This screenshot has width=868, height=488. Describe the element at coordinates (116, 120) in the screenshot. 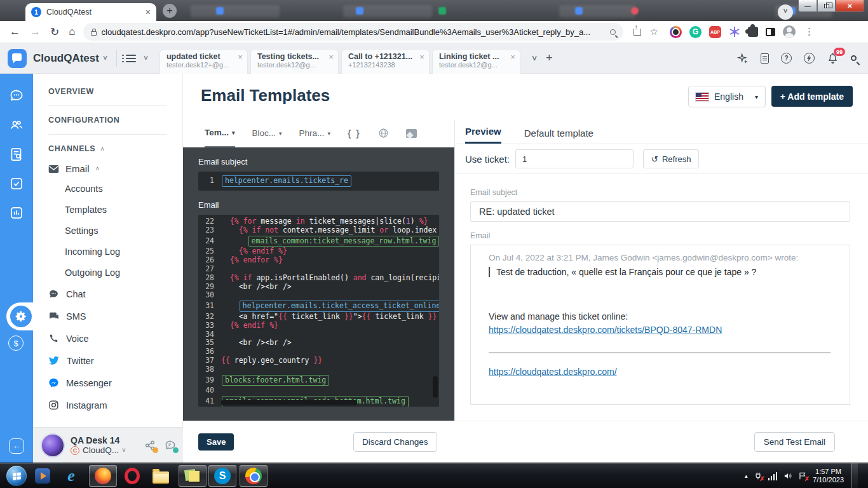

I see `sidebar-item-configuration: CONFIGURATION` at that location.